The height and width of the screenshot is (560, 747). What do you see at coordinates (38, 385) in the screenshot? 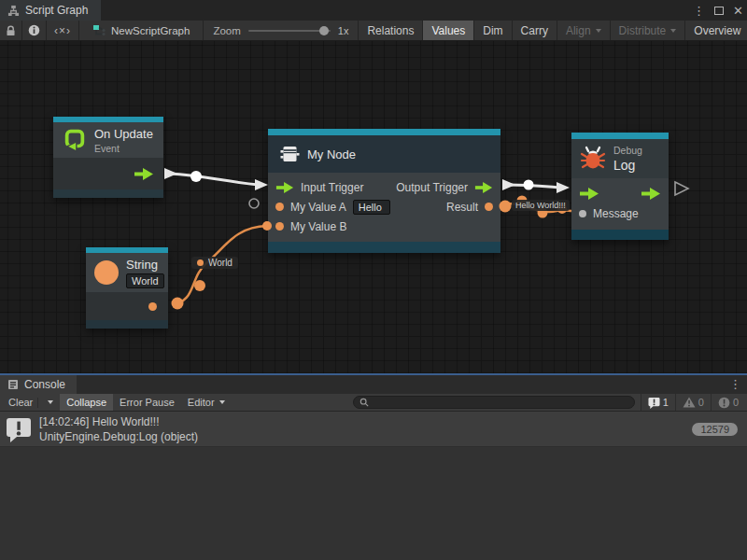
I see `tab-console: Console` at bounding box center [38, 385].